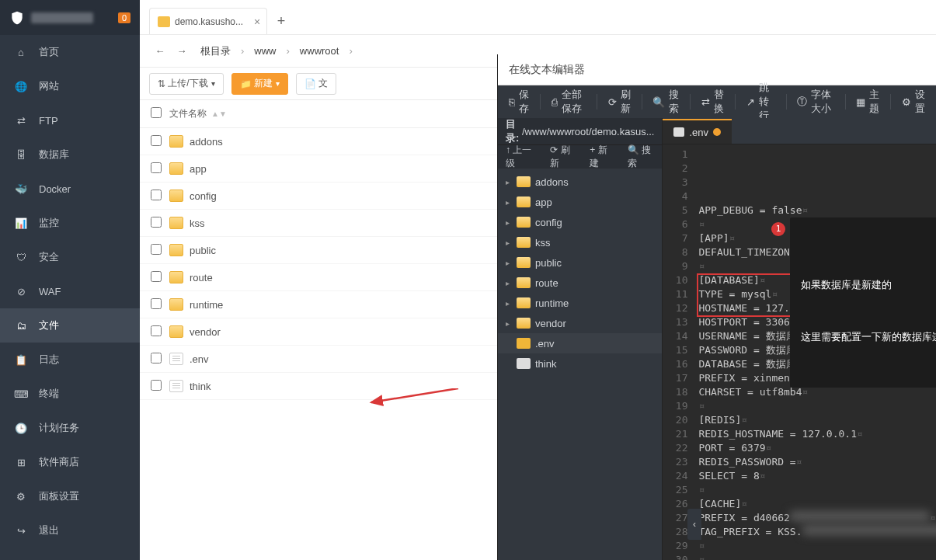  I want to click on toolbar-label: 搜索, so click(674, 102).